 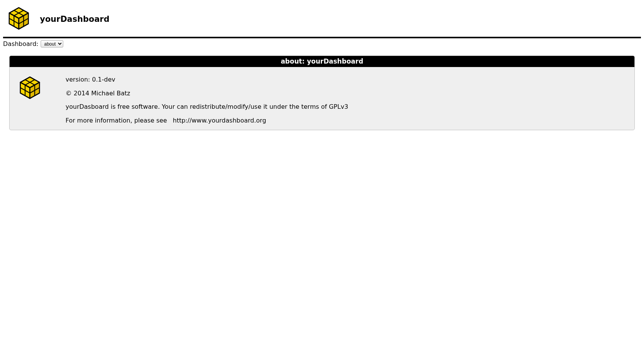 I want to click on dashboard-select: about, so click(x=52, y=44).